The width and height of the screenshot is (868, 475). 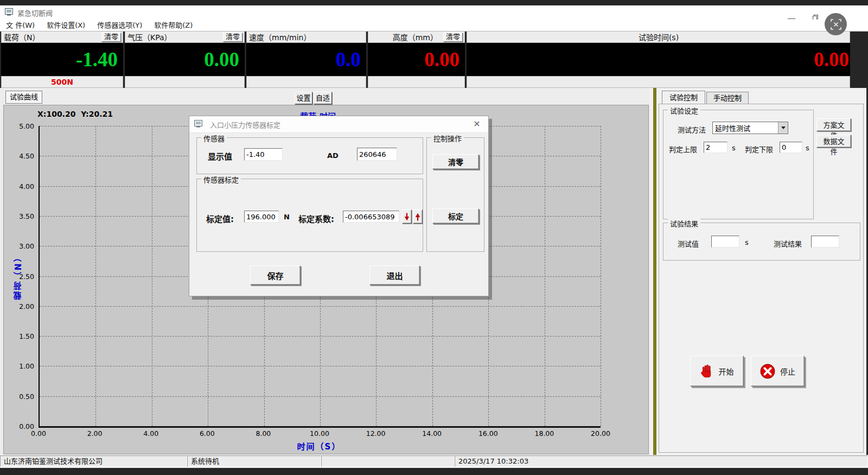 I want to click on ad-value-input, so click(x=377, y=154).